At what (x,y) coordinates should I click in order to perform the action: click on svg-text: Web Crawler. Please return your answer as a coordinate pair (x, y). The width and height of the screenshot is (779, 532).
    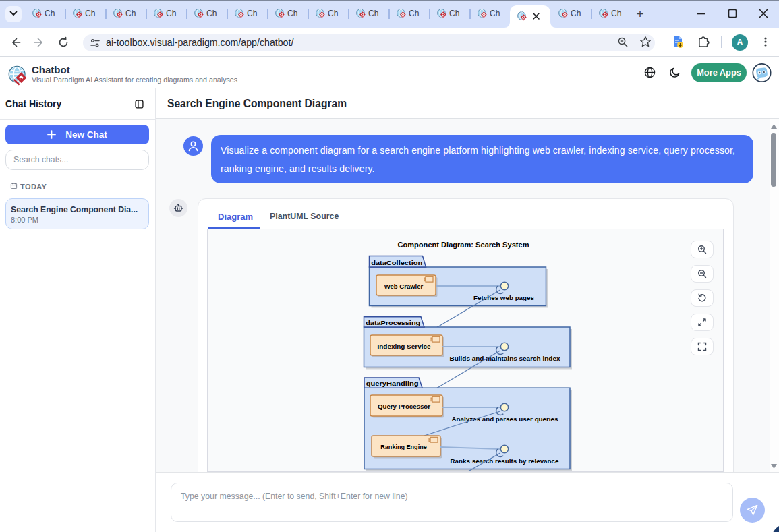
    Looking at the image, I should click on (404, 286).